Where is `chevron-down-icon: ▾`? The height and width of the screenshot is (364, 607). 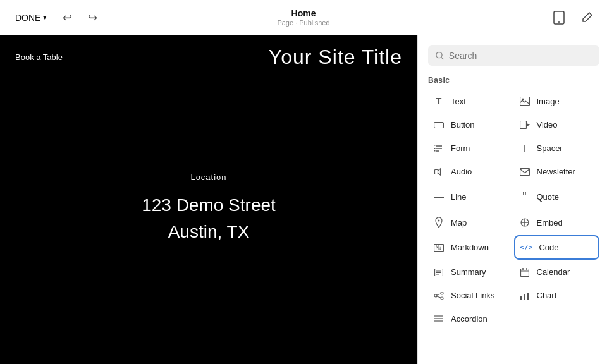 chevron-down-icon: ▾ is located at coordinates (45, 18).